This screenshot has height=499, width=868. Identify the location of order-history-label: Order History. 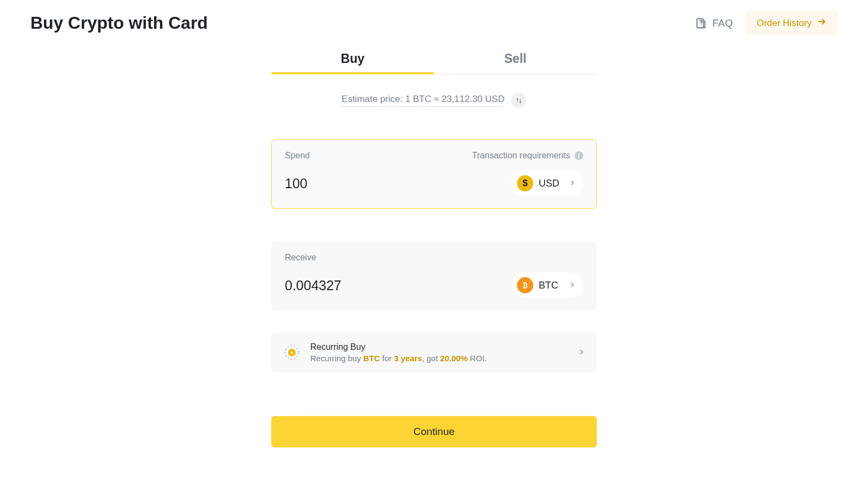
(784, 23).